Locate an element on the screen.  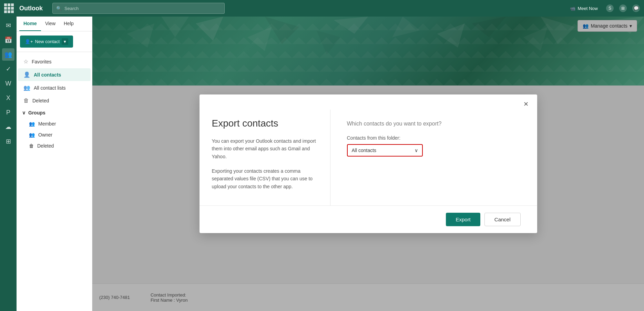
dropdown-arrow: ▾ is located at coordinates (65, 41).